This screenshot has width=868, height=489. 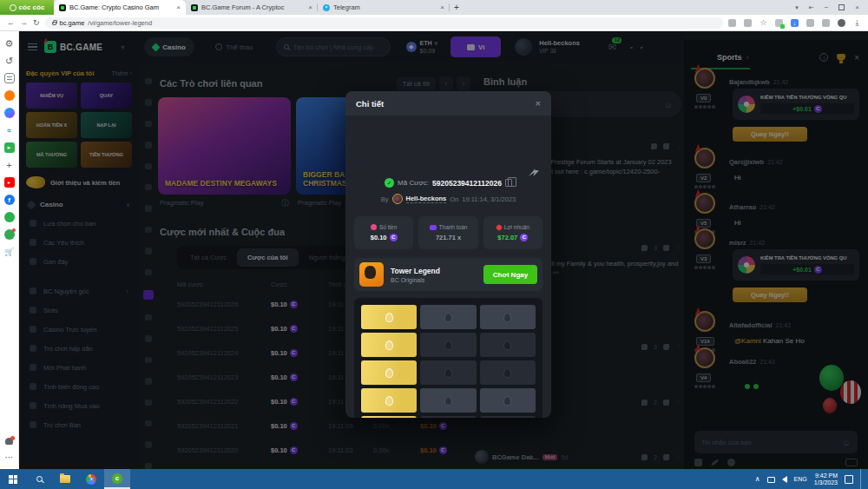 What do you see at coordinates (811, 23) in the screenshot?
I see `extensions-icon` at bounding box center [811, 23].